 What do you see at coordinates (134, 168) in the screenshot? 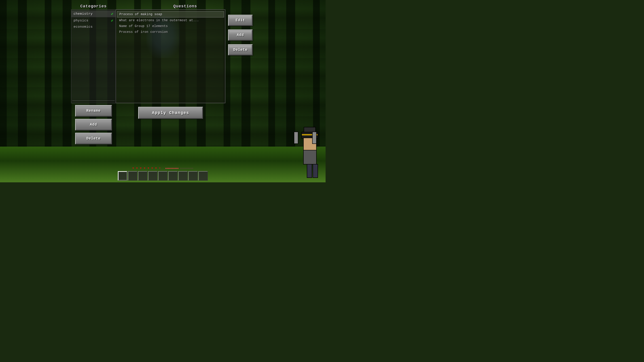
I see `heart-1: ♥` at bounding box center [134, 168].